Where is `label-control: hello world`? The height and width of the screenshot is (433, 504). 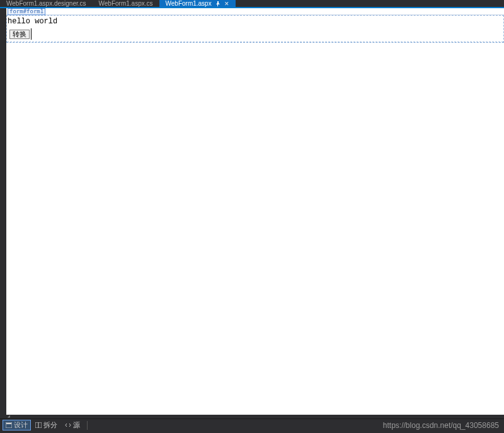
label-control: hello world is located at coordinates (33, 21).